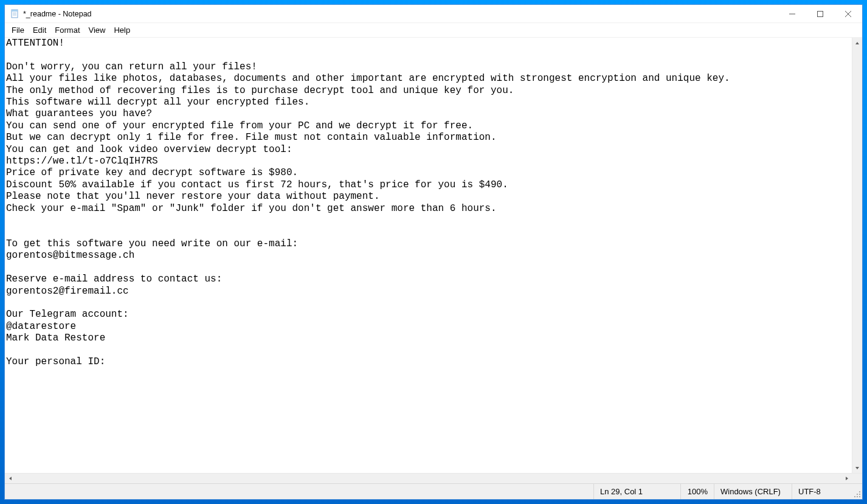 Image resolution: width=867 pixels, height=504 pixels. Describe the element at coordinates (857, 491) in the screenshot. I see `resize-grip` at that location.